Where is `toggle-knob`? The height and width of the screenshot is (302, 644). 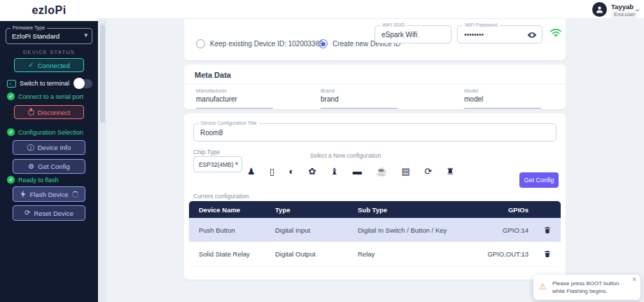
toggle-knob is located at coordinates (79, 83).